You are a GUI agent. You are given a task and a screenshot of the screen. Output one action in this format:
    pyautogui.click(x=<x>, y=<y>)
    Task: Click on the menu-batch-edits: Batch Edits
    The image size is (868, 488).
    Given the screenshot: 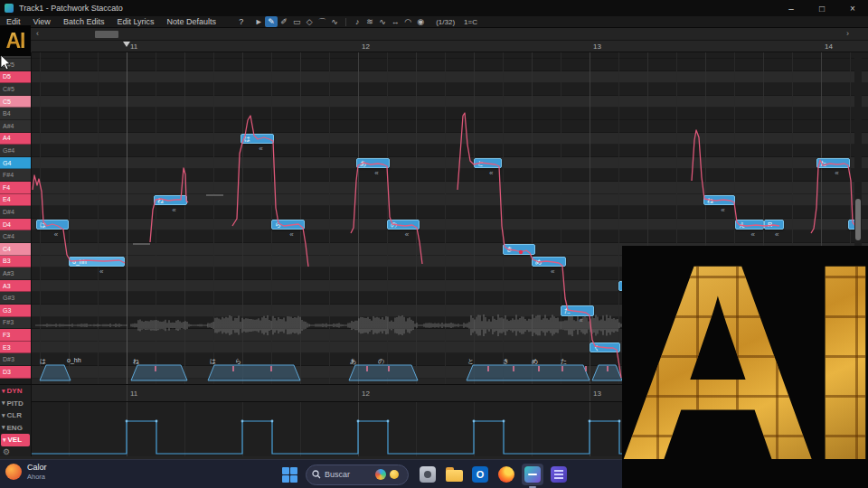 What is the action you would take?
    pyautogui.click(x=84, y=22)
    